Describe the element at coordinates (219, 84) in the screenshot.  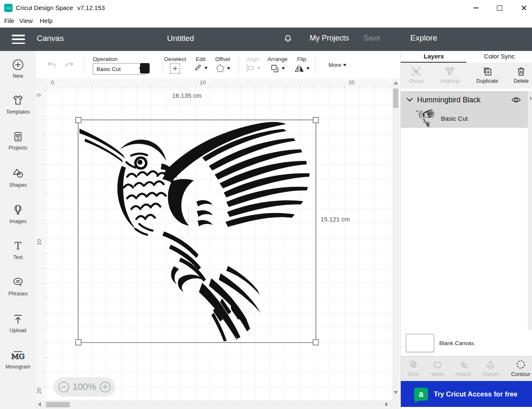
I see `horizontal-ruler: 0 10 20` at that location.